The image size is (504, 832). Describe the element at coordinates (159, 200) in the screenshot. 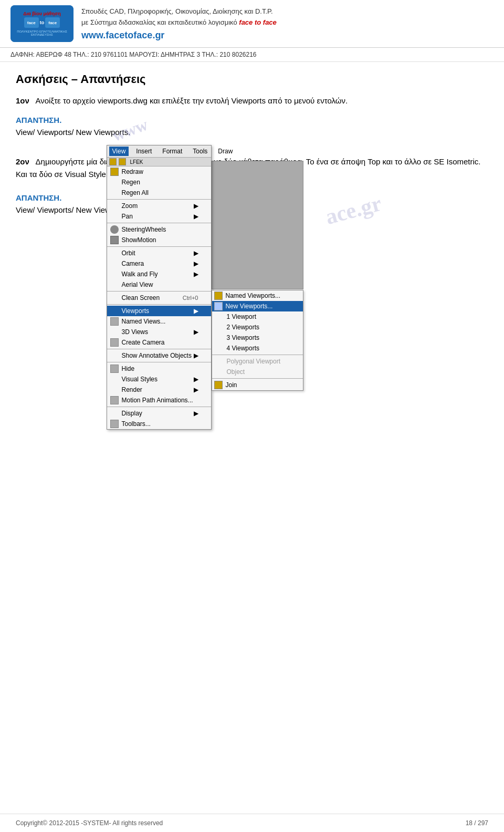

I see `sep1` at that location.